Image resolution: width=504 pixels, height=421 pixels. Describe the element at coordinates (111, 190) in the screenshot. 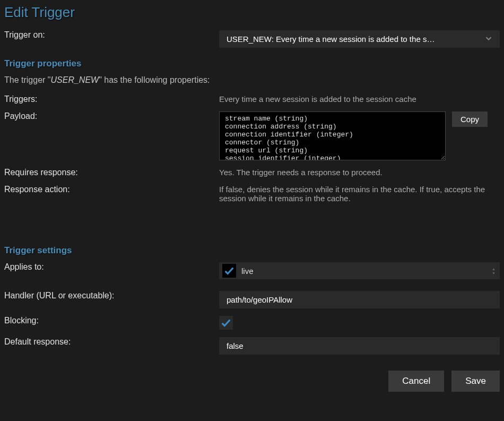

I see `response-action-label: Response action:` at that location.